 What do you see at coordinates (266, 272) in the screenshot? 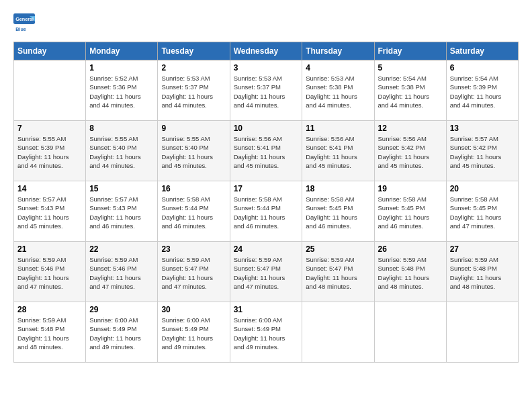
I see `week-row-4: 21Sunrise: 5:59 AM Sunset: 5:46 PM Dayli…` at bounding box center [266, 272].